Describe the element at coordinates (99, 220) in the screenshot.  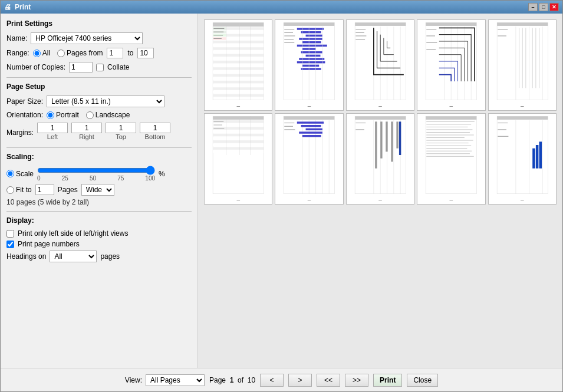
I see `display-title: Display:` at that location.